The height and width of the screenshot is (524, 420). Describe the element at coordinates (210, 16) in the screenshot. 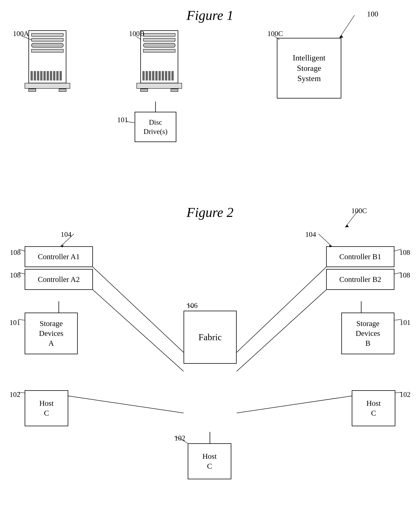

I see `figure1-title: Figure 1` at that location.